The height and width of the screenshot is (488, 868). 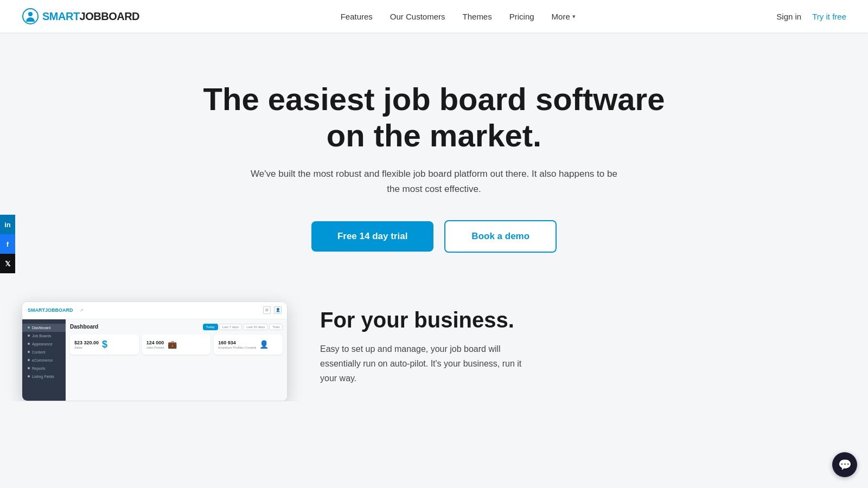 What do you see at coordinates (8, 224) in the screenshot?
I see `linkedin-button: in` at bounding box center [8, 224].